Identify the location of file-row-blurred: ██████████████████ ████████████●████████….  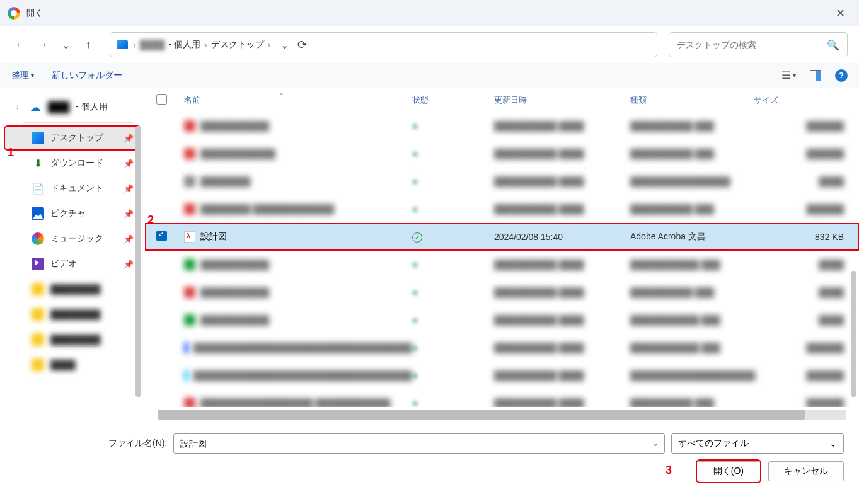
(502, 398).